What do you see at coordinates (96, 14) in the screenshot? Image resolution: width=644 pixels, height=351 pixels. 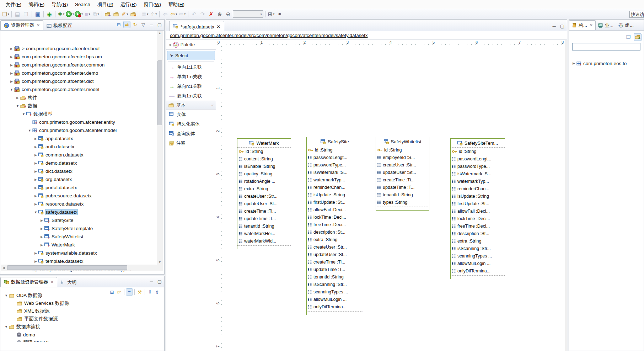 I see `external-tools-button: ⧉▾` at bounding box center [96, 14].